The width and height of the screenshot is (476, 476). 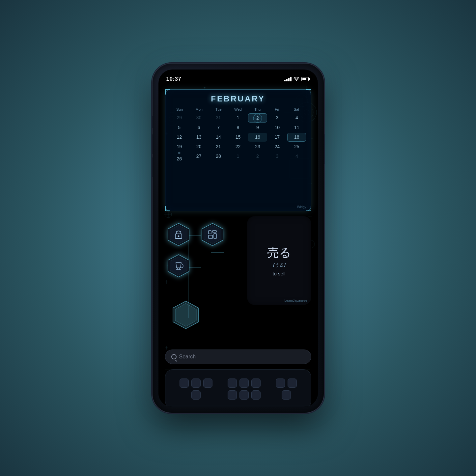 I want to click on cal-day: 27, so click(x=199, y=157).